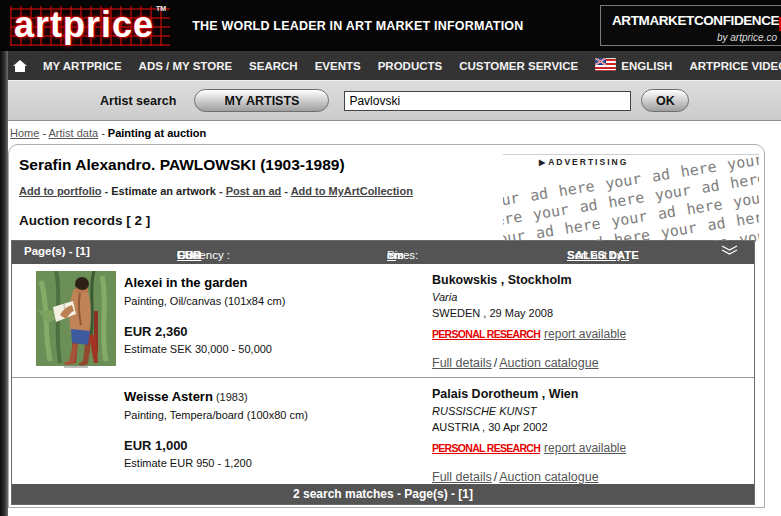 Image resolution: width=781 pixels, height=516 pixels. Describe the element at coordinates (593, 297) in the screenshot. I see `sale-name: Varia` at that location.